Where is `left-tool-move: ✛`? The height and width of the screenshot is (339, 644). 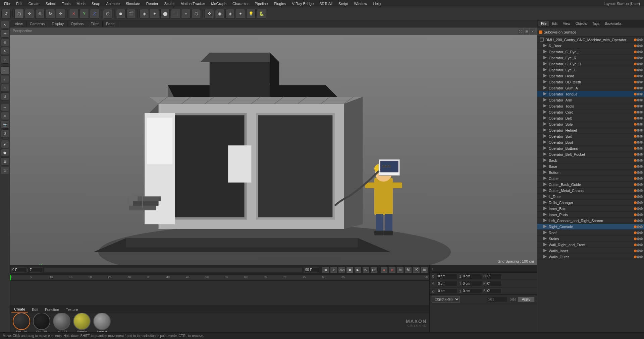 left-tool-move: ✛ is located at coordinates (5, 33).